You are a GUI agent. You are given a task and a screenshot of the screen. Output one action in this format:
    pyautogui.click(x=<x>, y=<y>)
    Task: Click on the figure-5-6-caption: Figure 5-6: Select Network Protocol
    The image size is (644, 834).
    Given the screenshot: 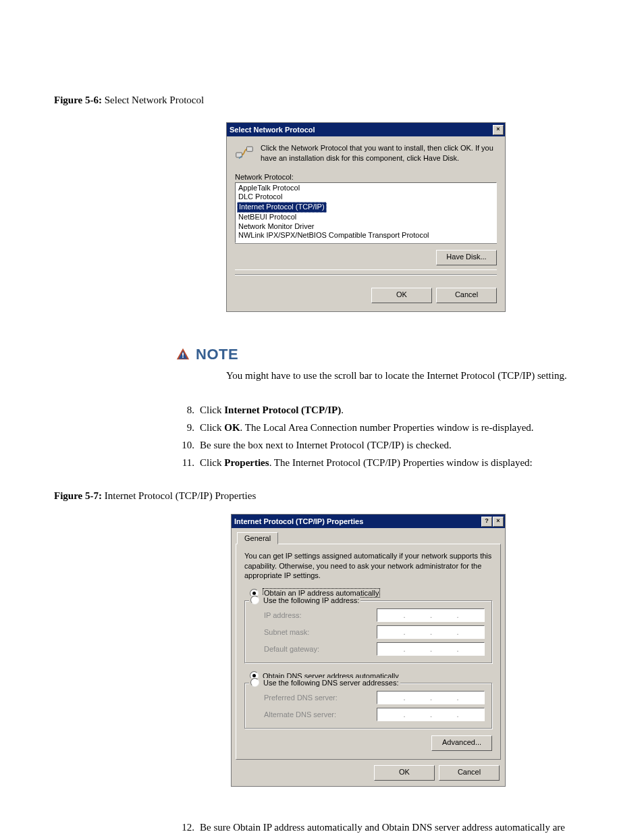 What is the action you would take?
    pyautogui.click(x=322, y=100)
    